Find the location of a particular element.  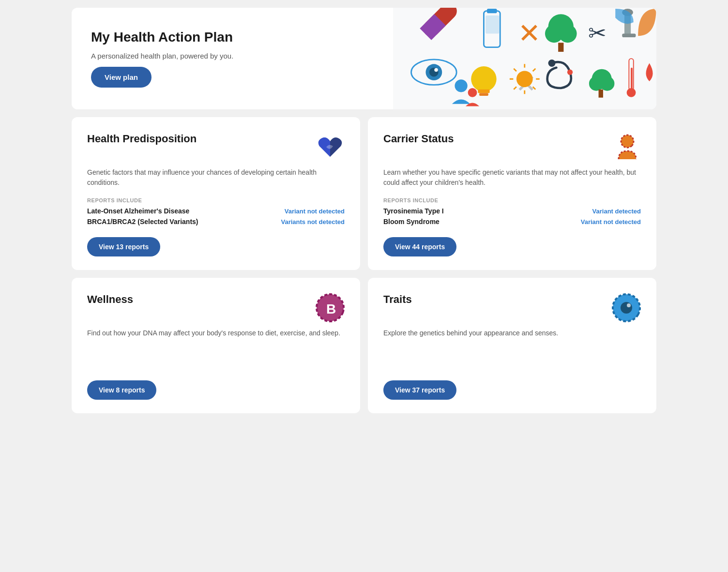

card-description: Explore the genetics behind your appeara… is located at coordinates (512, 350).